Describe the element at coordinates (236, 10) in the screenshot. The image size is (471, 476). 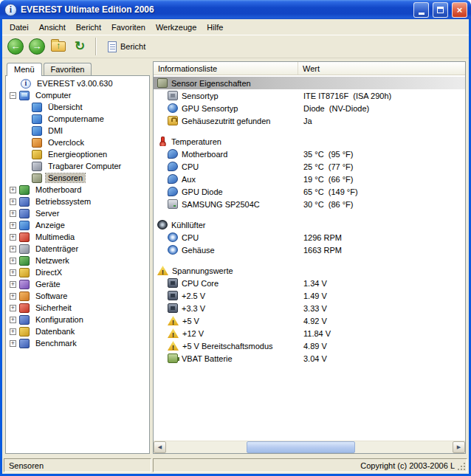
I see `title-bar: EVEREST Ultimate Edition 2006 ×` at that location.